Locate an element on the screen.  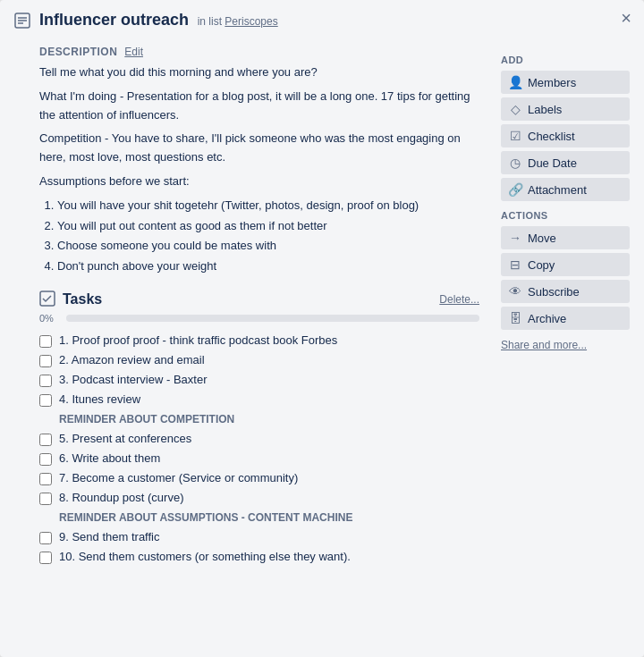
copy-icon: ⊟ is located at coordinates (515, 265).